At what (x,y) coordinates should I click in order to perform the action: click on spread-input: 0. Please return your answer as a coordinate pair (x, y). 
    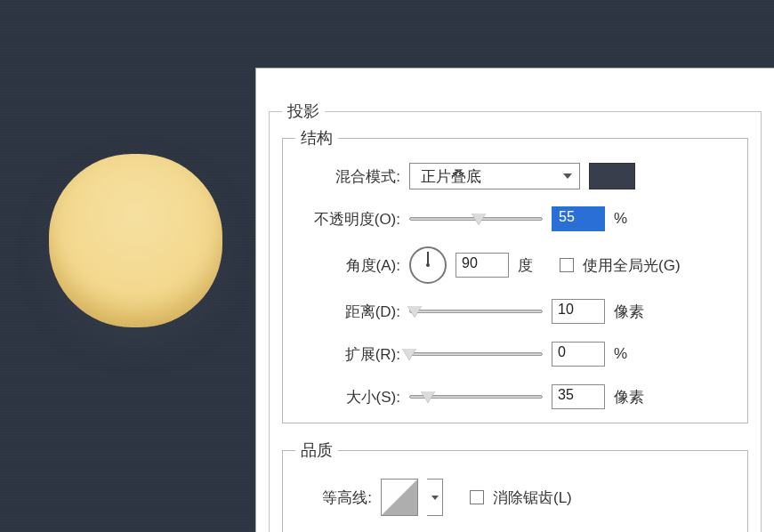
    Looking at the image, I should click on (578, 354).